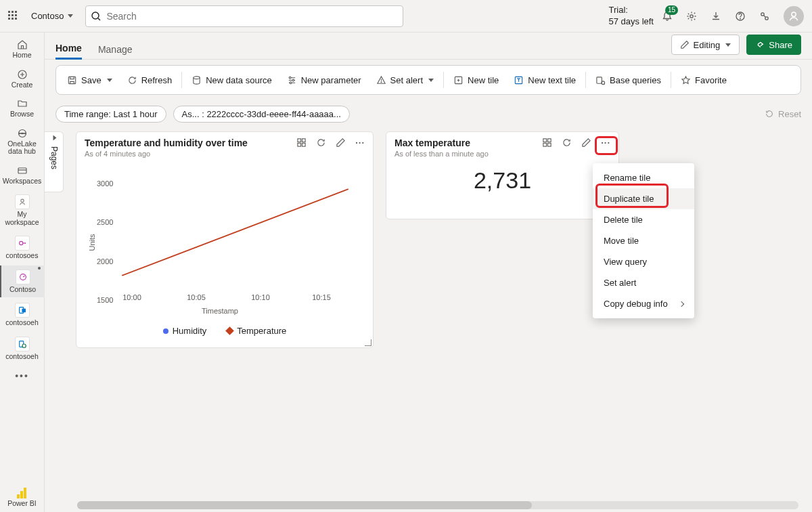  Describe the element at coordinates (111, 114) in the screenshot. I see `time-range-pill: Time range: Last 1 hour` at that location.